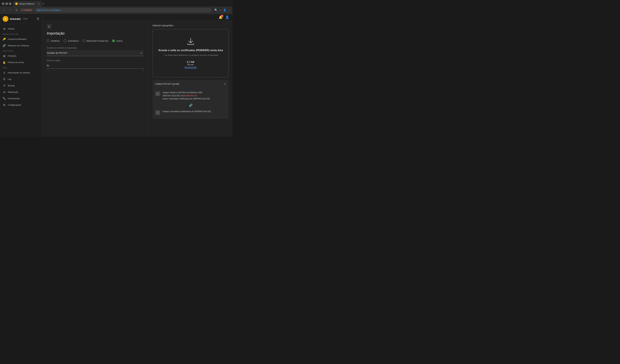 Image resolution: width=620 pixels, height=364 pixels. What do you see at coordinates (186, 99) in the screenshot?
I see `cert-1-issuer: Issuer: Autoridade Certificadora do SERP…` at bounding box center [186, 99].